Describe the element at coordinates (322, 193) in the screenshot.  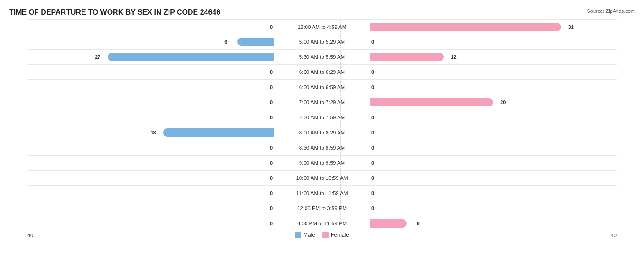
I see `time-label: 11:00 AM to 11:59 AM` at that location.